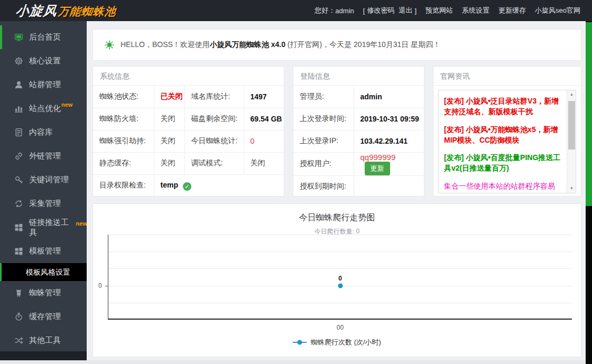 The image size is (592, 364). Describe the element at coordinates (381, 11) in the screenshot. I see `change-password-link: 修改密码` at that location.